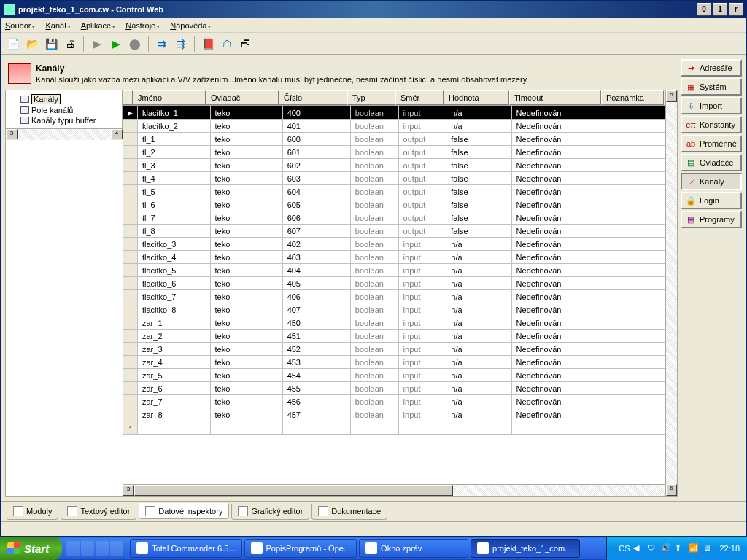 The image size is (747, 560). Describe the element at coordinates (394, 126) in the screenshot. I see `table-row: klacitko_2teko401booleaninputn/aNedefino…` at that location.